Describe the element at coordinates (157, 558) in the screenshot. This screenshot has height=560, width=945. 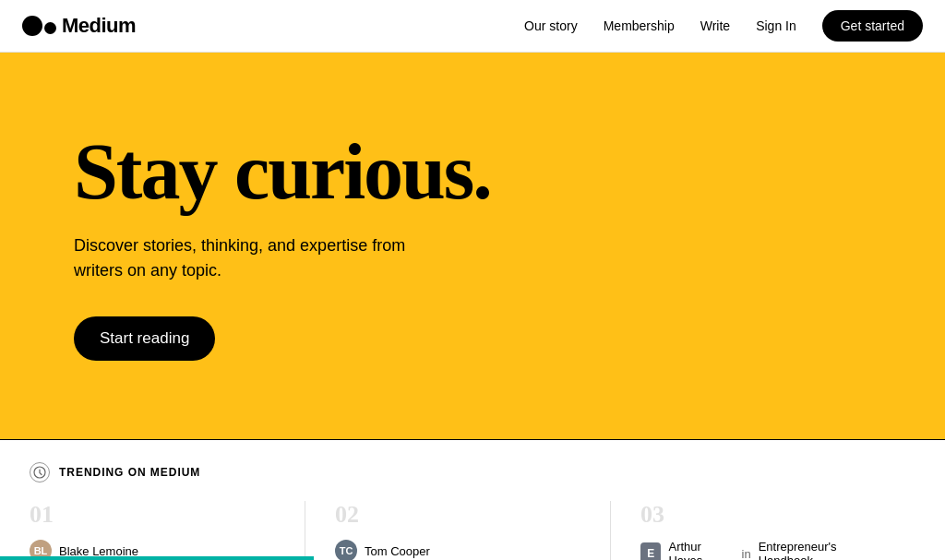
I see `bottom-progress-bar` at that location.